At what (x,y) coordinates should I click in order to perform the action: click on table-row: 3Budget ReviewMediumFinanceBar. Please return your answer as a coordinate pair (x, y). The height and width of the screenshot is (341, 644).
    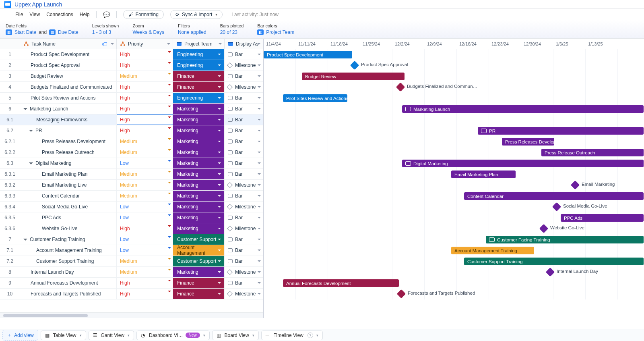
    Looking at the image, I should click on (131, 77).